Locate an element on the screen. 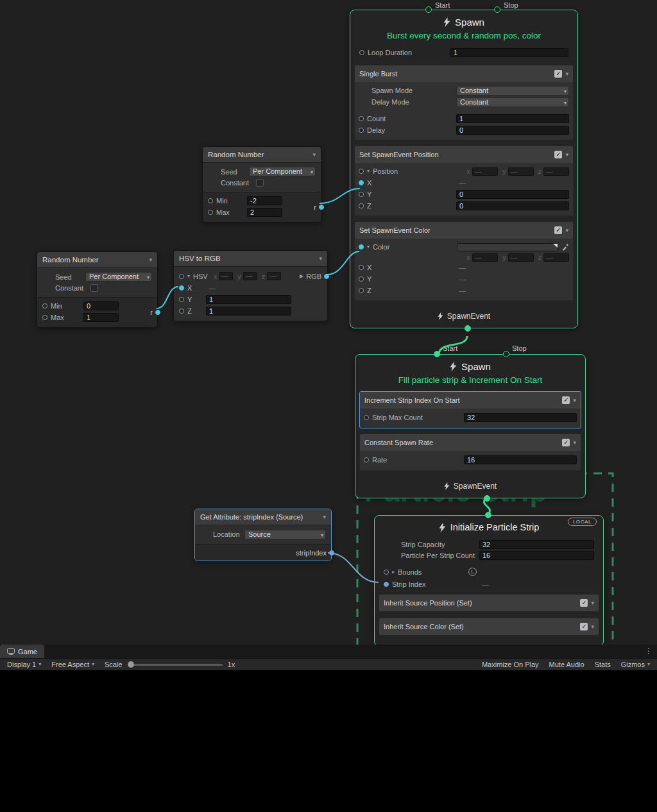 This screenshot has width=657, height=812. position-port is located at coordinates (361, 171).